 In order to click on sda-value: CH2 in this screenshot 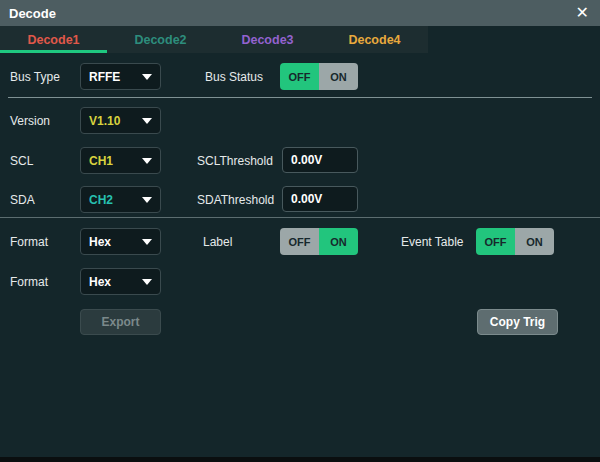, I will do `click(101, 200)`.